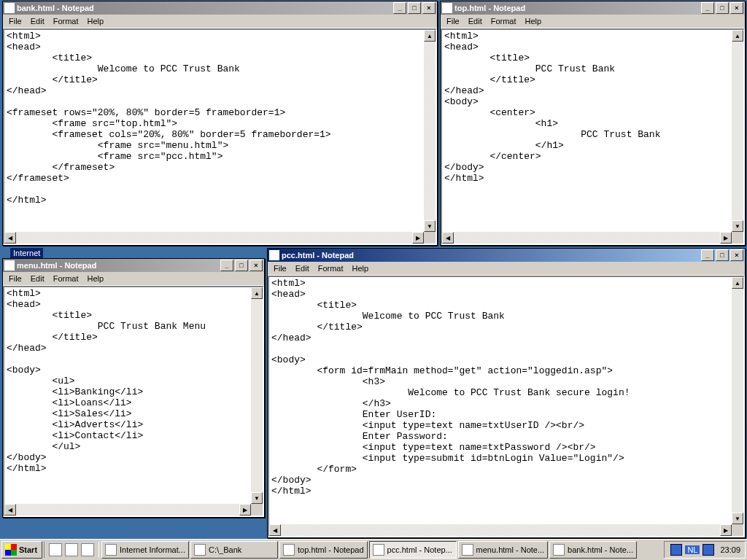 Image resolution: width=747 pixels, height=560 pixels. What do you see at coordinates (22, 550) in the screenshot?
I see `start-button: Start` at bounding box center [22, 550].